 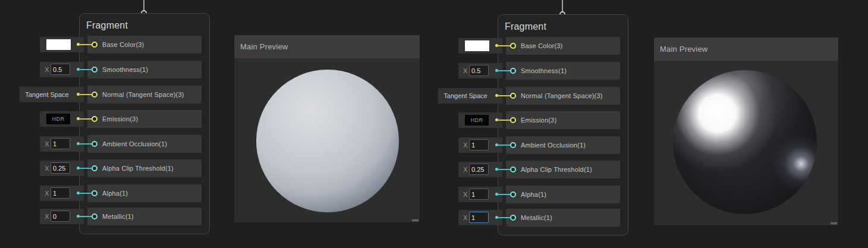 What do you see at coordinates (115, 193) in the screenshot?
I see `port-label: Alpha(1)` at bounding box center [115, 193].